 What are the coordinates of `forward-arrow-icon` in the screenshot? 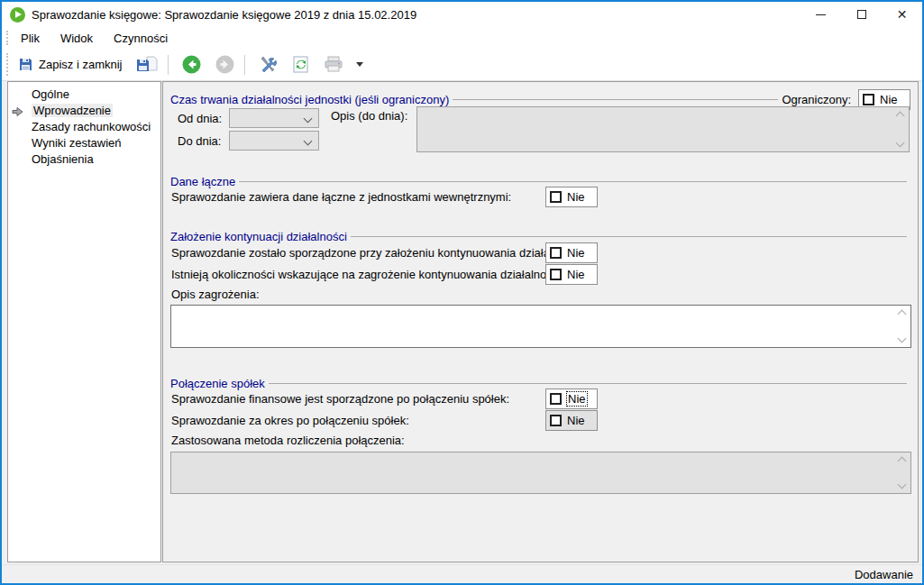 It's located at (225, 65).